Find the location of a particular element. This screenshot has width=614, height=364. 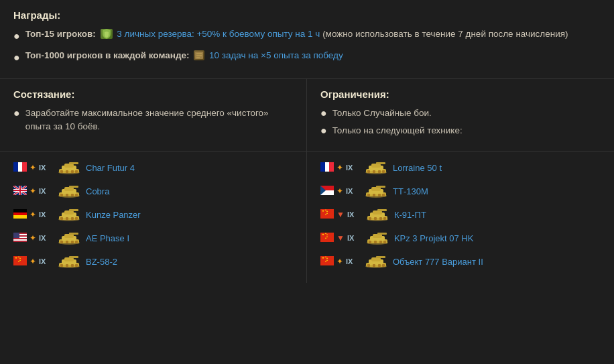

reward-icon-tasks is located at coordinates (199, 55).